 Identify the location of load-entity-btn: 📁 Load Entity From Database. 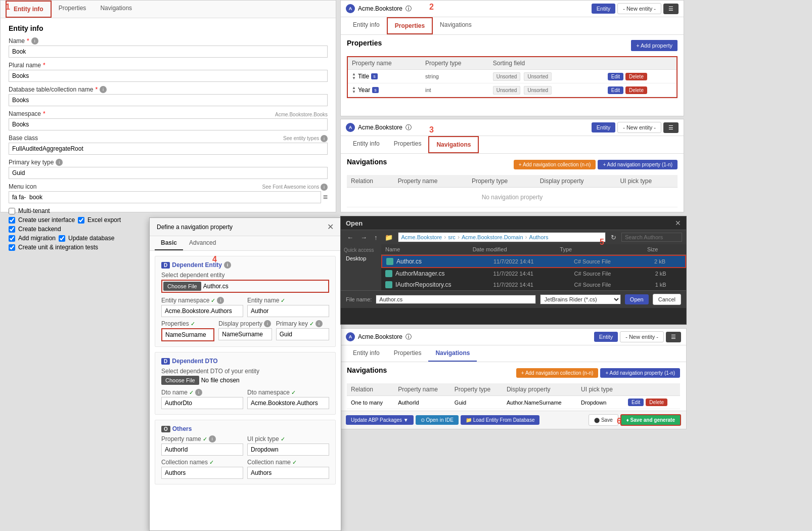
(501, 420).